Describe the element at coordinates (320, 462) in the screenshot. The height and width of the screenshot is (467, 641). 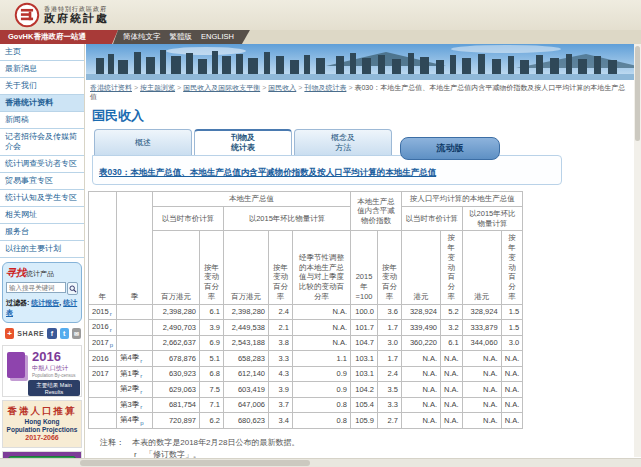
I see `horizontal-scrollbar` at that location.